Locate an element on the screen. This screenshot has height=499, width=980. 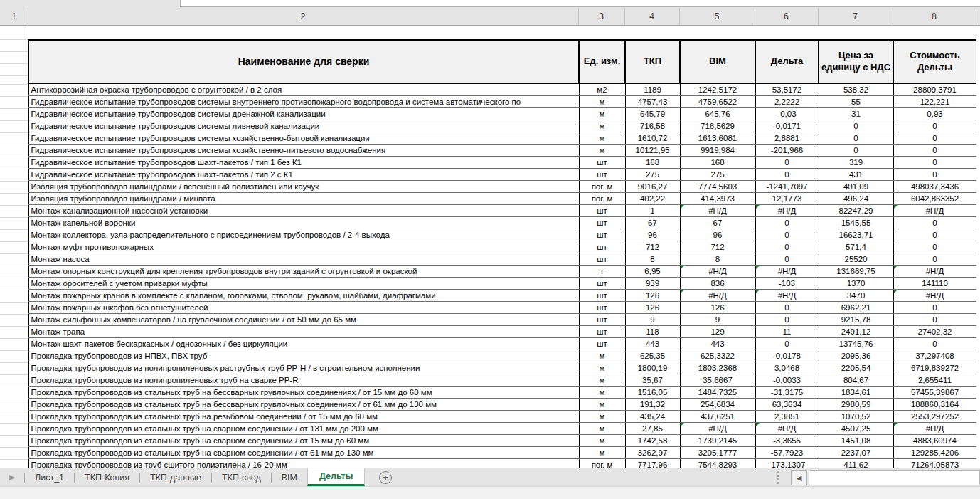
cell-bim: 437,6251 is located at coordinates (718, 417).